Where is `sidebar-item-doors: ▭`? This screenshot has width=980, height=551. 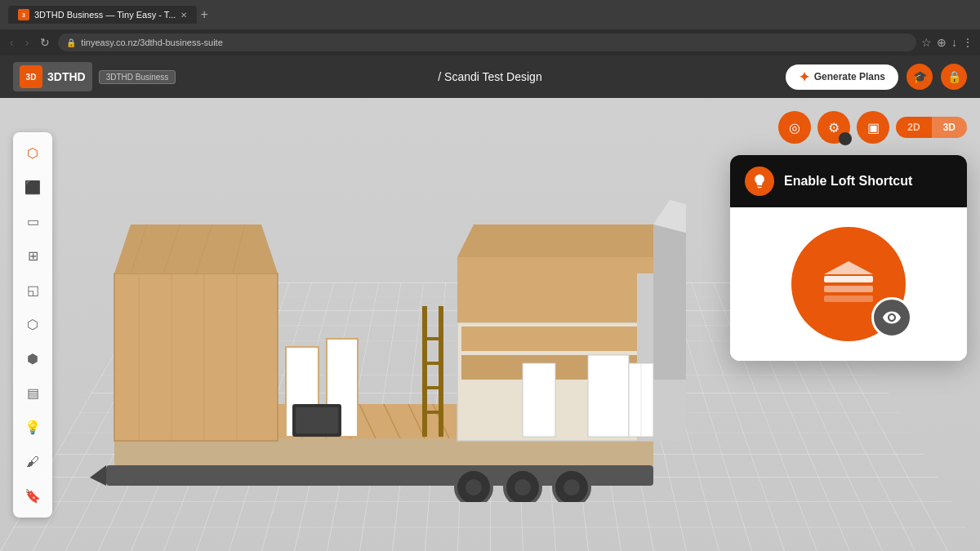
sidebar-item-doors: ▭ is located at coordinates (33, 222).